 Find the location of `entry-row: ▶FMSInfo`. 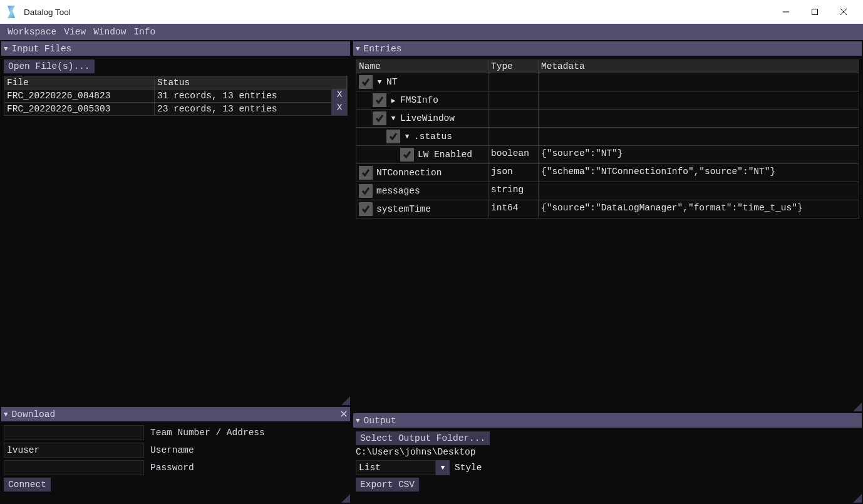

entry-row: ▶FMSInfo is located at coordinates (607, 100).